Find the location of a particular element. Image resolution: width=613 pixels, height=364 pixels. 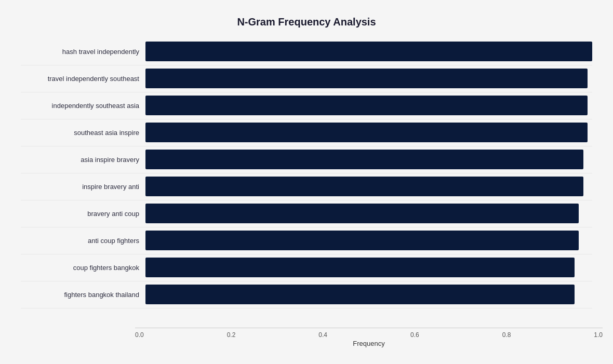

x-tick-label: 0.0 is located at coordinates (139, 335).